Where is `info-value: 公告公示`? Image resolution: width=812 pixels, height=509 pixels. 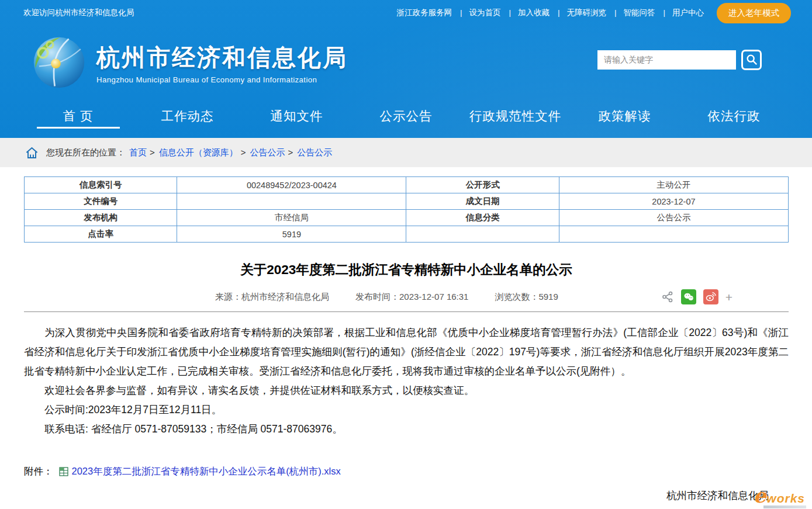 info-value: 公告公示 is located at coordinates (673, 218).